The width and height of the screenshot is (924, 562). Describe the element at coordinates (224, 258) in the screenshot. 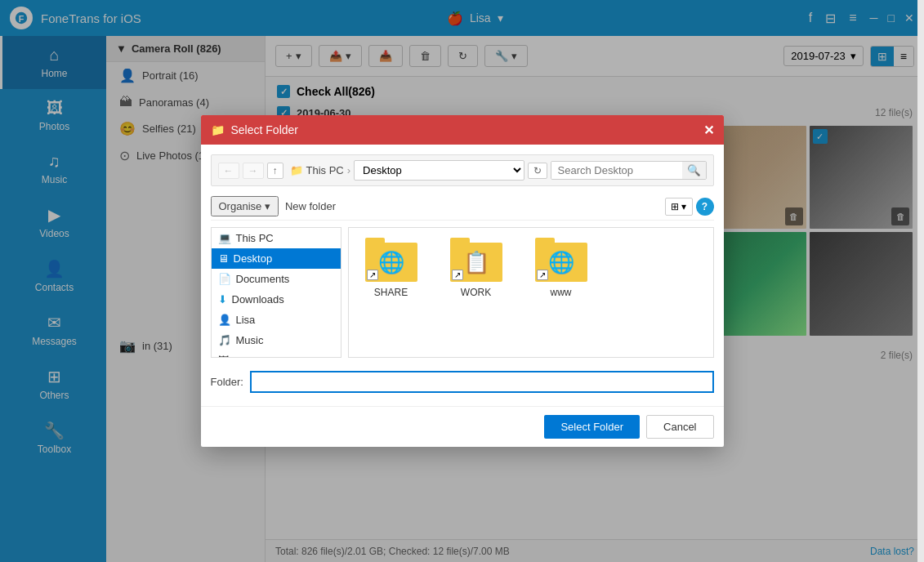

I see `tree-desktop-icon: 🖥` at that location.